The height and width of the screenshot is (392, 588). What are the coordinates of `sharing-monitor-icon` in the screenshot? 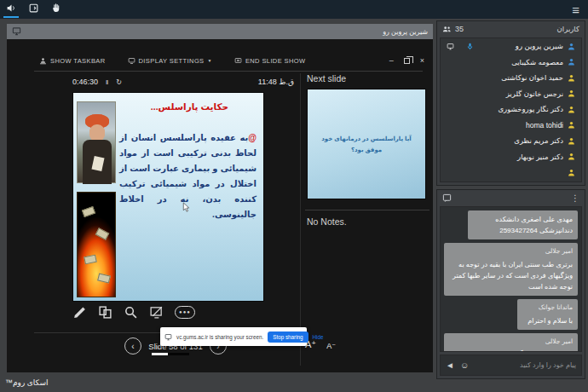 It's located at (169, 337).